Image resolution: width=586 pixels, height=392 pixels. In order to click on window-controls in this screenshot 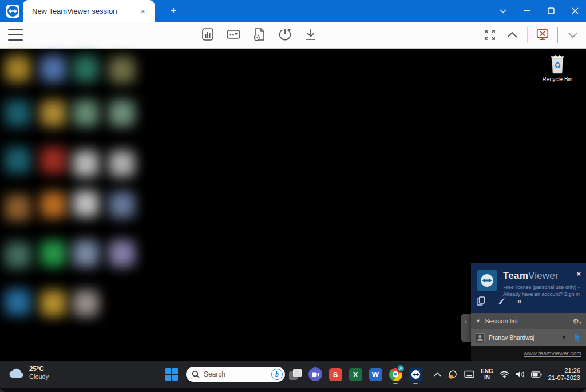, I will do `click(539, 11)`.